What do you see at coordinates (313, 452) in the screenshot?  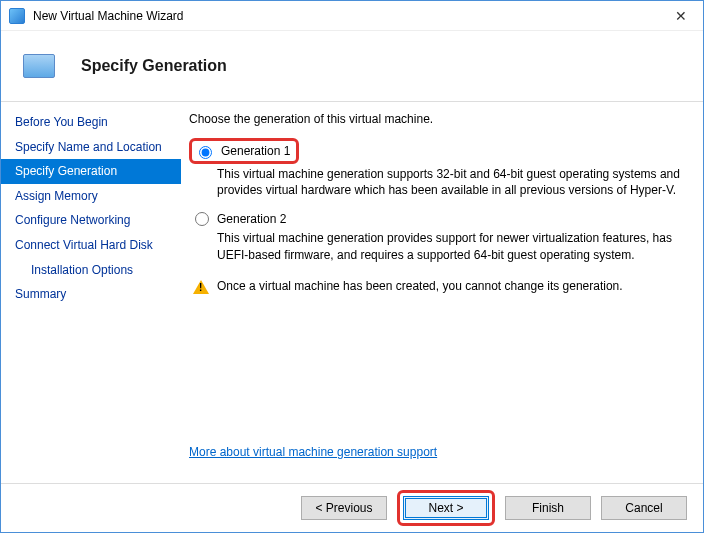 I see `help-link: More about virtual machine generation su…` at bounding box center [313, 452].